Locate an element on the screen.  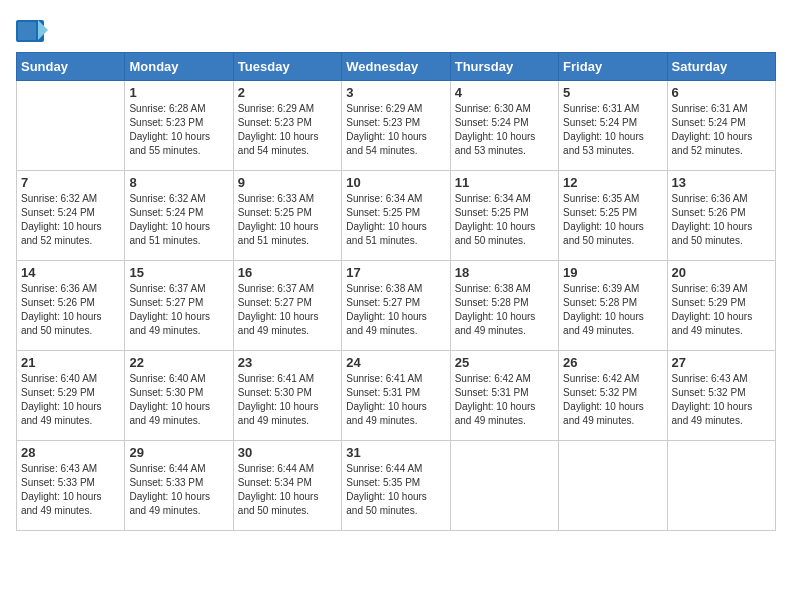
day-info: Sunrise: 6:43 AM Sunset: 5:33 PM Dayligh… is located at coordinates (70, 490).